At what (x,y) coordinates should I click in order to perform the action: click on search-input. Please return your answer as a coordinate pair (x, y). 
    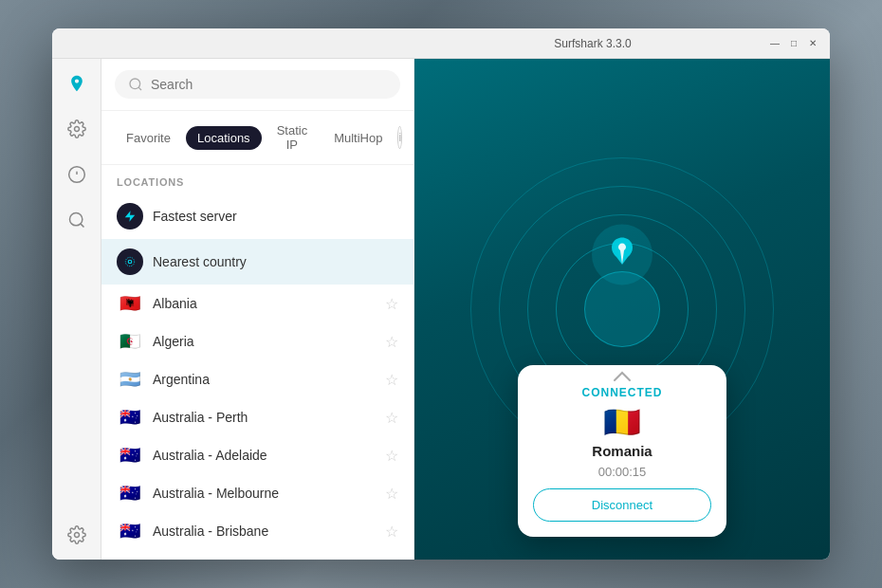
    Looking at the image, I should click on (269, 84).